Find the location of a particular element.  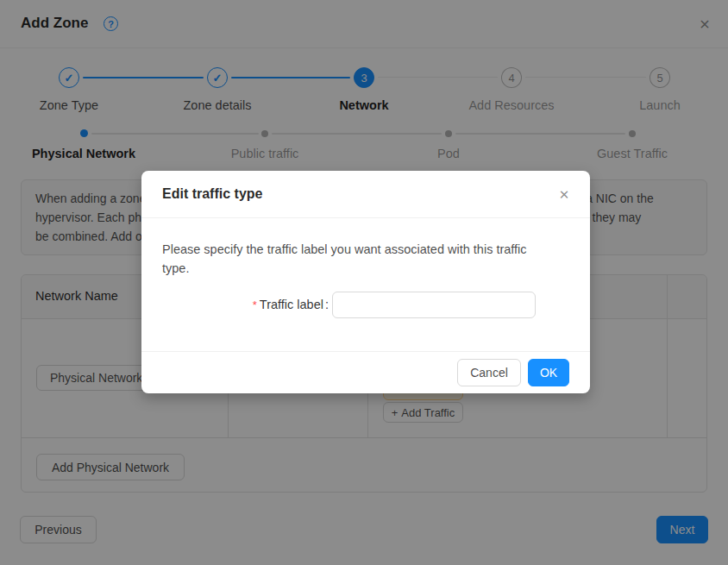

modal-header: Edit traffic type ✕ is located at coordinates (366, 195).